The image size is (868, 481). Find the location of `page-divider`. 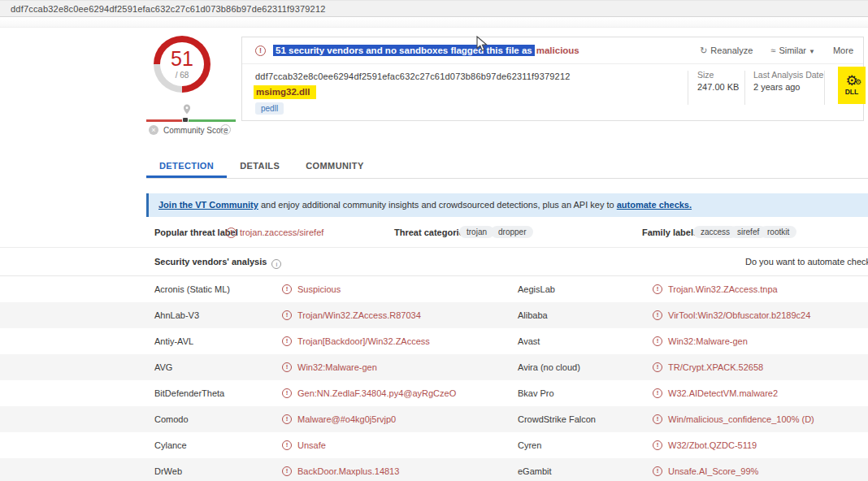

page-divider is located at coordinates (434, 23).